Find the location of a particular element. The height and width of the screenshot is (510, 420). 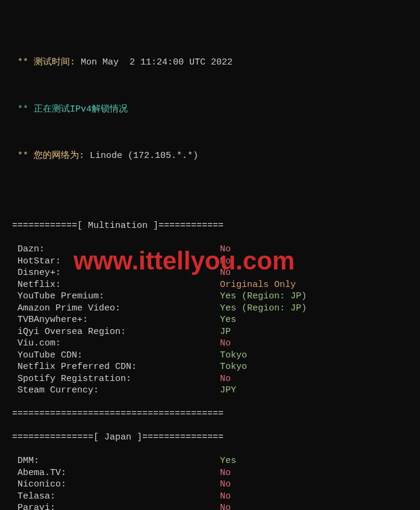

service-label: Niconico: is located at coordinates (116, 485).